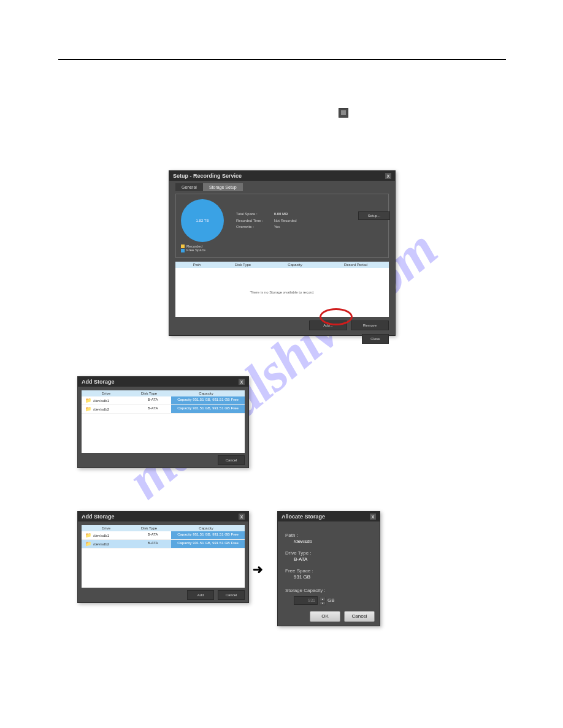  Describe the element at coordinates (163, 544) in the screenshot. I see `list-item-selected: 📁/dev/sdb2 B-ATA Capacity 931.51 GB, 931…` at that location.